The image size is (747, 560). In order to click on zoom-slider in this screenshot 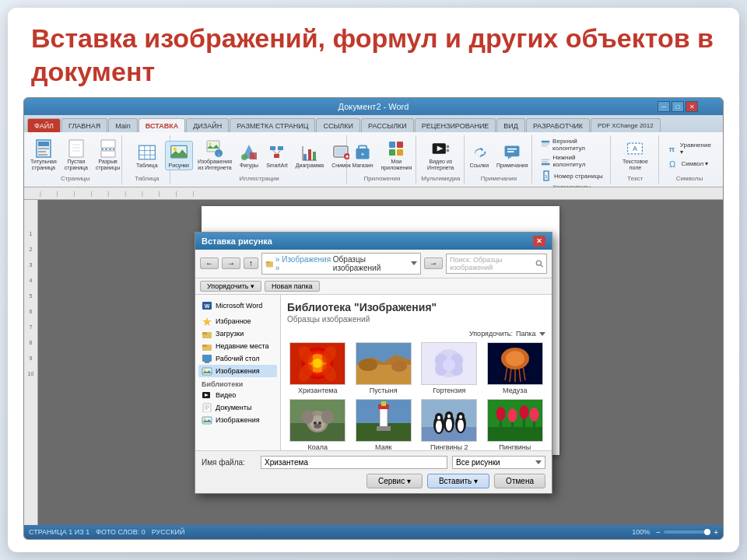, I will do `click(687, 532)`.